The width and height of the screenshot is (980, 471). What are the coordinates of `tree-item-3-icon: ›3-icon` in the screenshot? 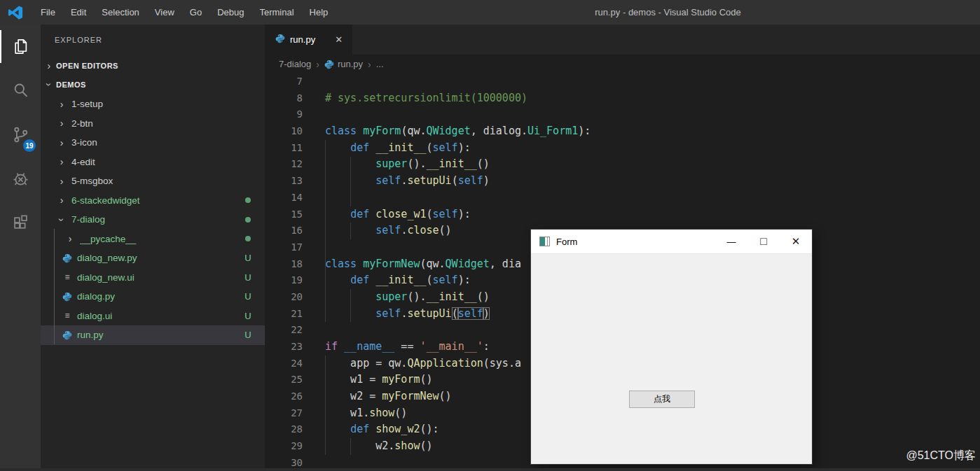 It's located at (153, 143).